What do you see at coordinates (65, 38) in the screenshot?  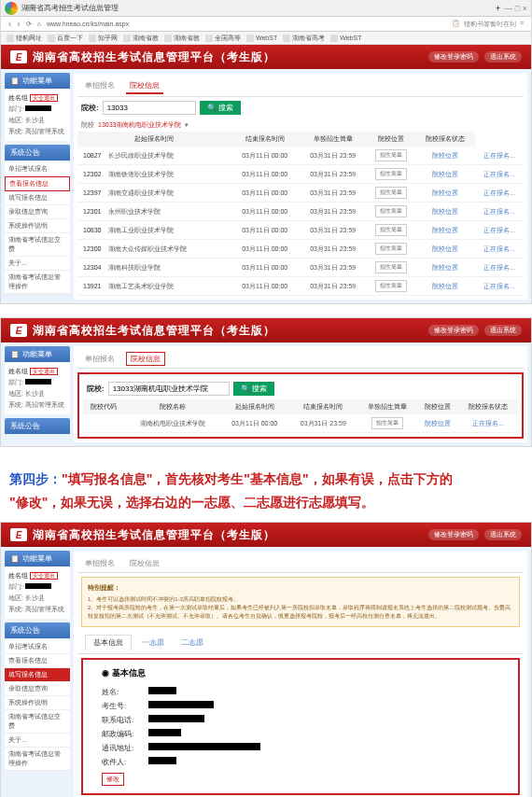 I see `bookmark-item: 百度一下` at bounding box center [65, 38].